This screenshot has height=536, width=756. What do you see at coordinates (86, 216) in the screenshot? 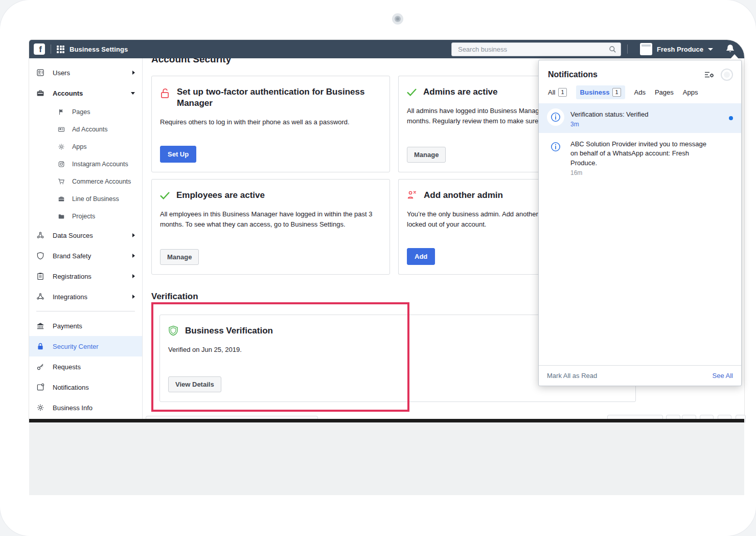
I see `sidebar-item-projects: Projects` at bounding box center [86, 216].